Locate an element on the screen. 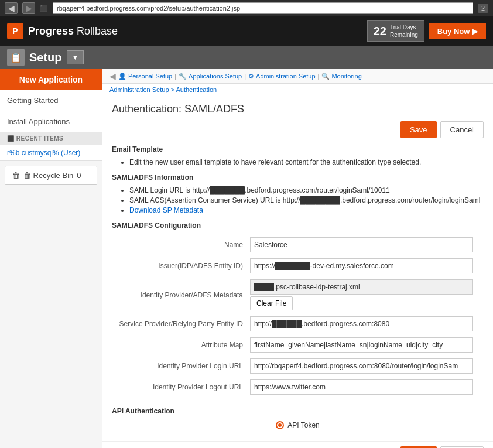  login-url-cell is located at coordinates (365, 366).